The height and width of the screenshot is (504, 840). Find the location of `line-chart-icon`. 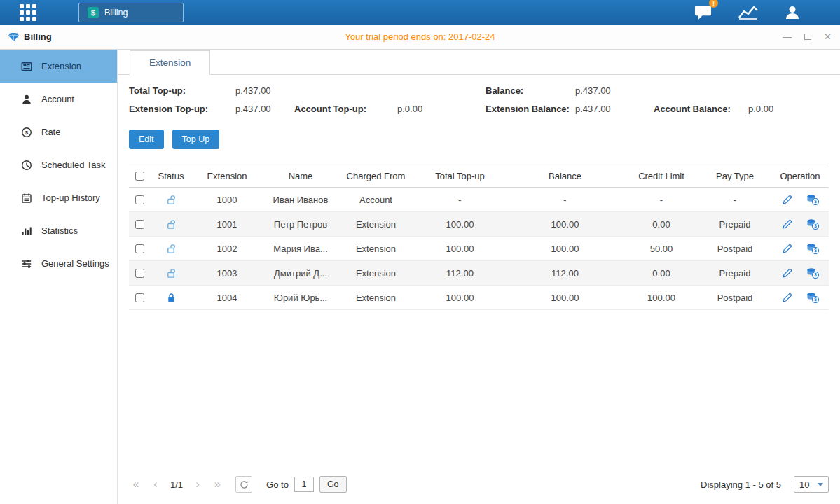

line-chart-icon is located at coordinates (748, 13).